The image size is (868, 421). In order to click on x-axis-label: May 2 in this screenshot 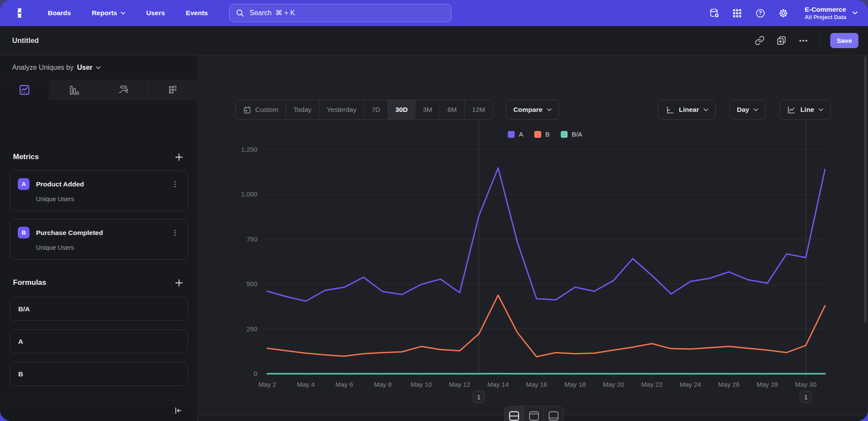, I will do `click(267, 384)`.